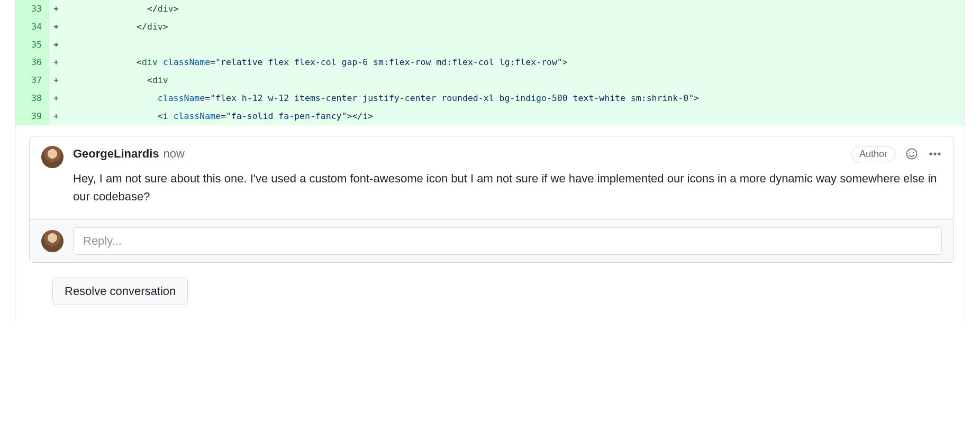  What do you see at coordinates (490, 116) in the screenshot?
I see `diff-line: 39+ <i className="fa-solid fa-pen-fancy"…` at bounding box center [490, 116].